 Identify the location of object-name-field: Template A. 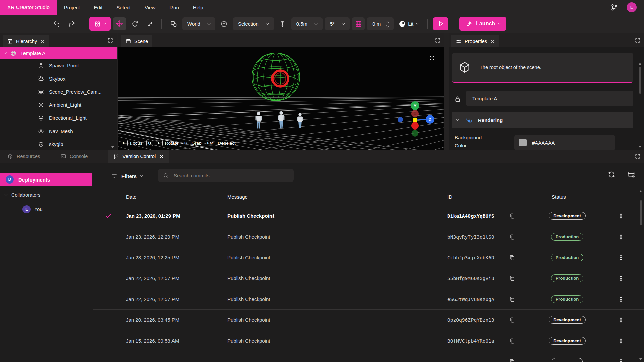
(550, 98).